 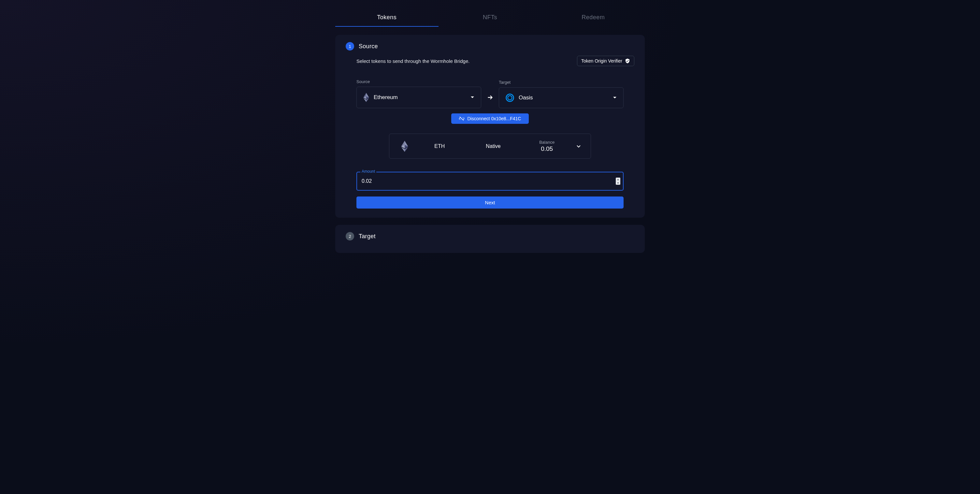 I want to click on token-type: Native, so click(x=493, y=146).